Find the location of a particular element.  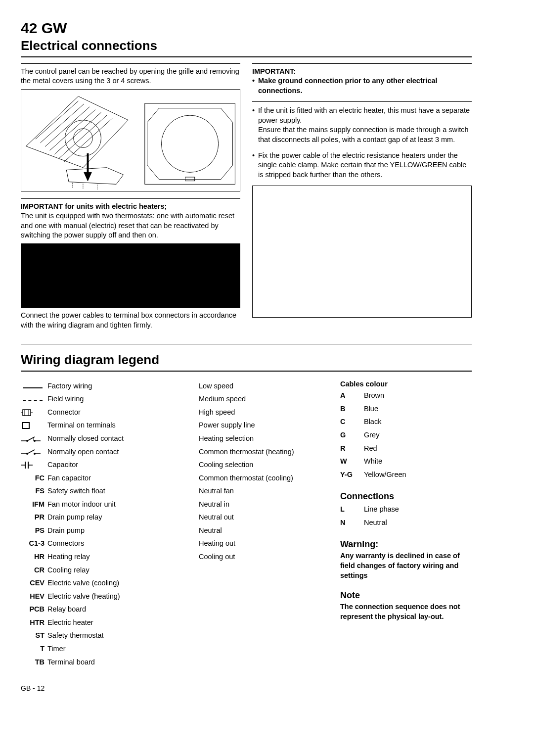

legend-row: HRHeating relay is located at coordinates (74, 557).